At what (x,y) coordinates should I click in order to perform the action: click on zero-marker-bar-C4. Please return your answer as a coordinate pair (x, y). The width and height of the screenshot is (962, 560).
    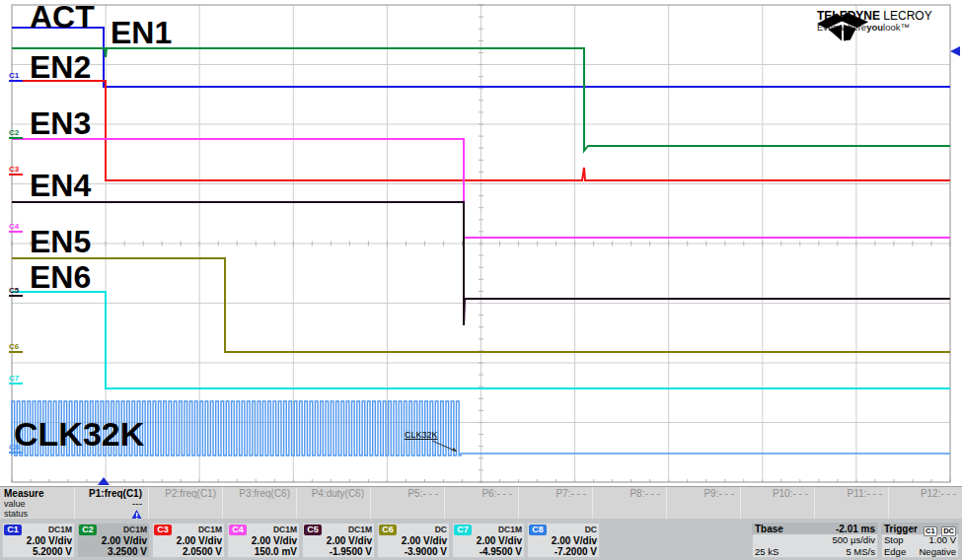
    Looking at the image, I should click on (16, 232).